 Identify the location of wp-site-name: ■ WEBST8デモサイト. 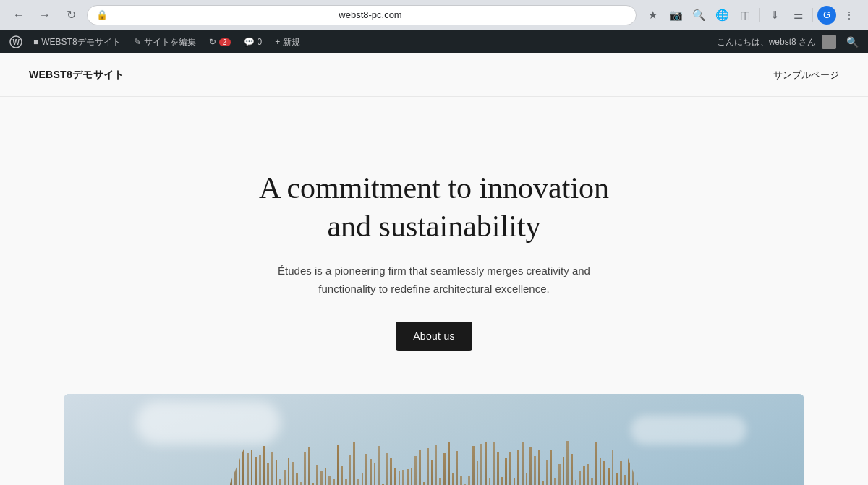
(77, 42).